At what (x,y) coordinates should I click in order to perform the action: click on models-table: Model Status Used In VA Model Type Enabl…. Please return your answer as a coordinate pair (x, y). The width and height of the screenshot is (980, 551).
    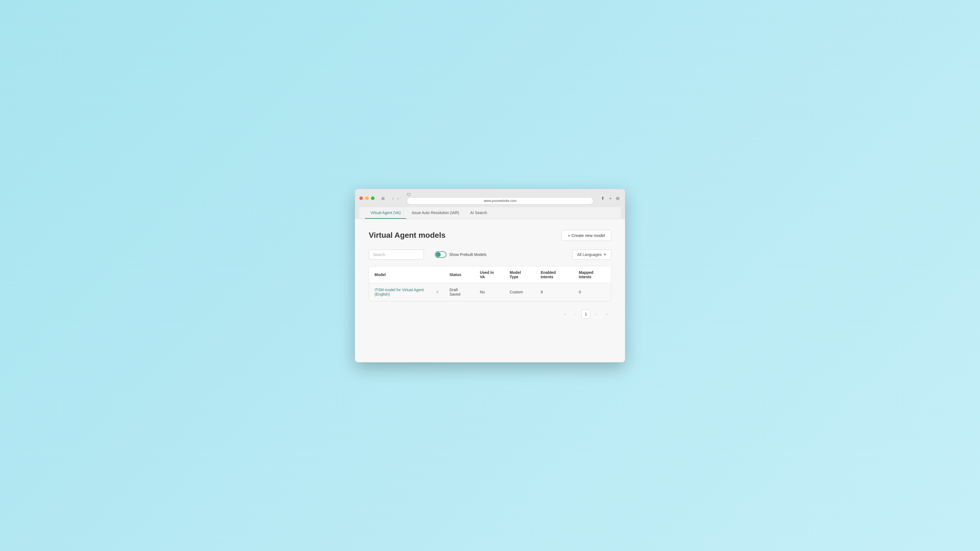
    Looking at the image, I should click on (490, 284).